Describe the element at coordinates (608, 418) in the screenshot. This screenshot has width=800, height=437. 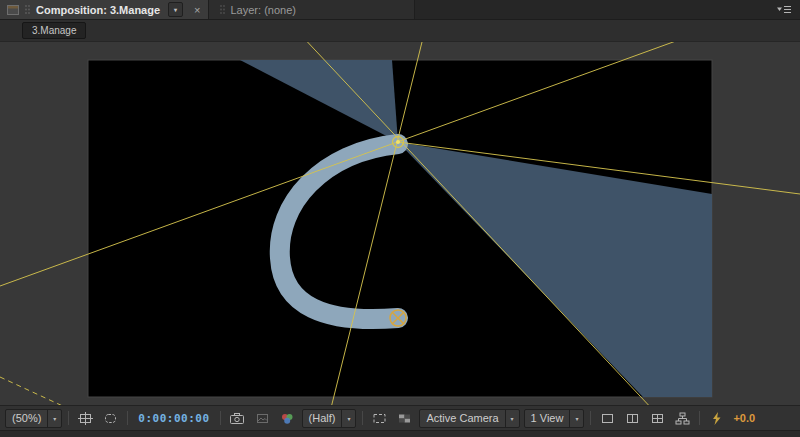
I see `single-view-icon` at that location.